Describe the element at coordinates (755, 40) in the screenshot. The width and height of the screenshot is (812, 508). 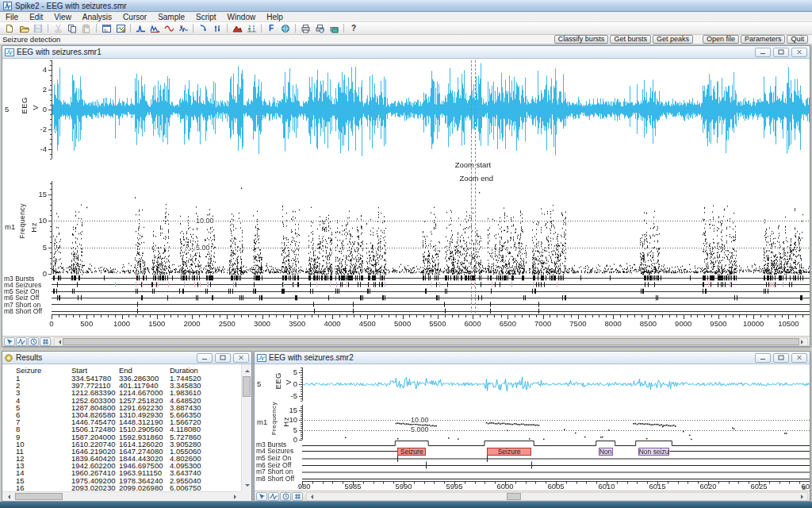
I see `file-button-group: Open fileParametersQuit` at that location.